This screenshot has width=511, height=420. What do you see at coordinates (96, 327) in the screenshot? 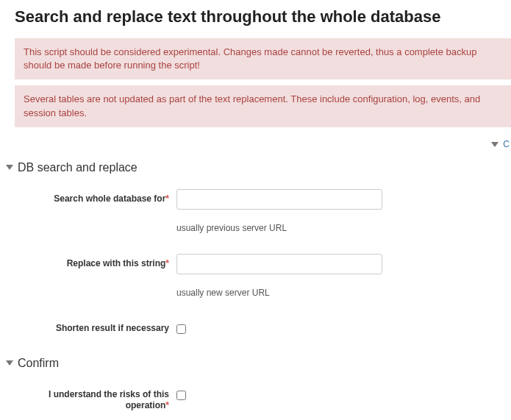
I see `shorten-label: Shorten result if necessary` at bounding box center [96, 327].